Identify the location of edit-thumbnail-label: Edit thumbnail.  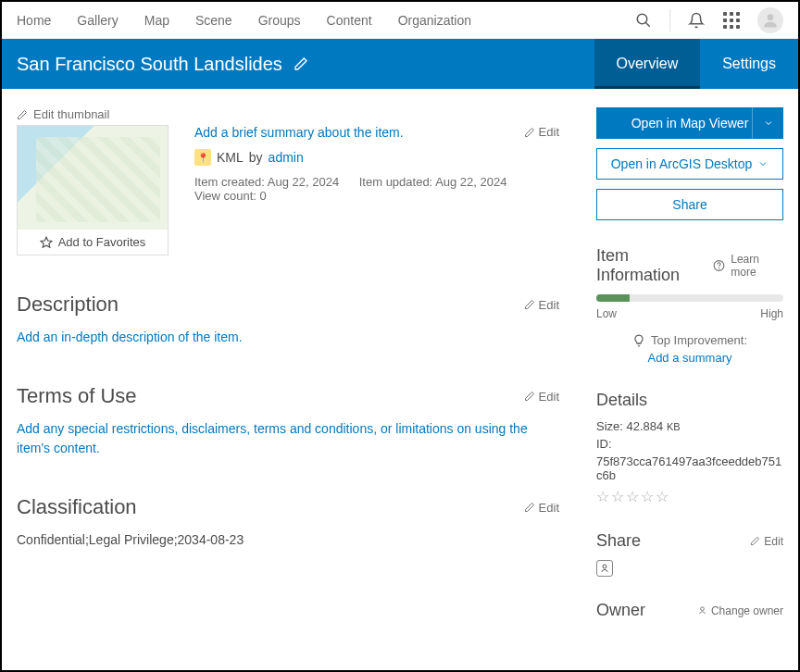
(71, 115).